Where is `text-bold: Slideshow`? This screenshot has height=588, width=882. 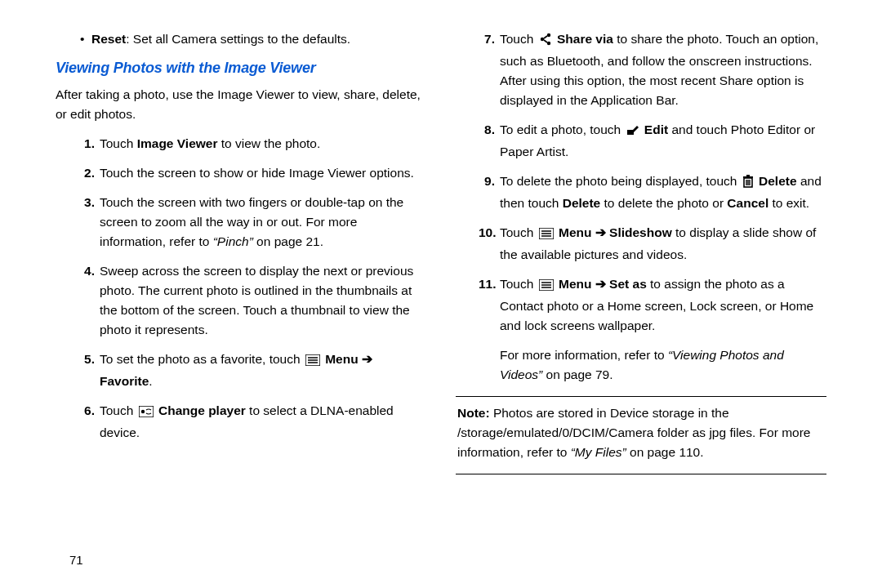
text-bold: Slideshow is located at coordinates (640, 232).